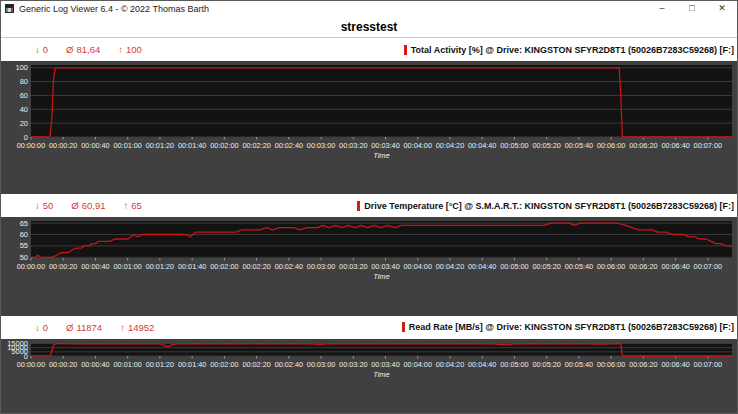 The image size is (738, 414). Describe the element at coordinates (88, 50) in the screenshot. I see `stat-avg-value: 81,64` at that location.